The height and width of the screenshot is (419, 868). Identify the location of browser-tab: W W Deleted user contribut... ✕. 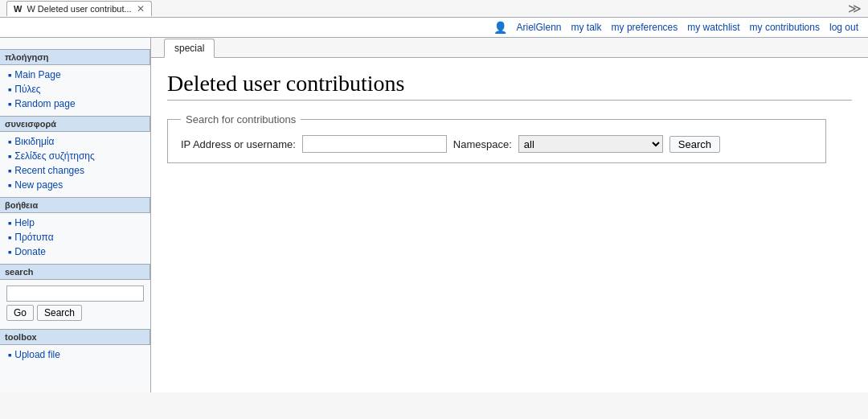
(79, 8).